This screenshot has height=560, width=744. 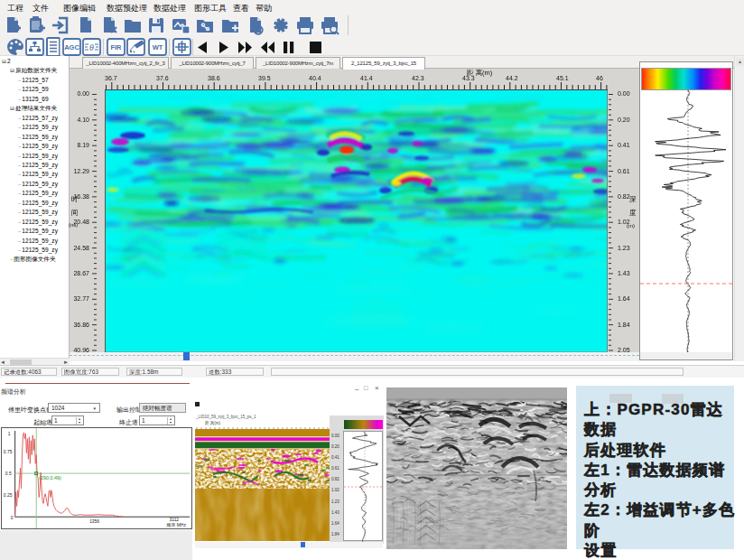 I want to click on svg-text: 1356, so click(x=94, y=522).